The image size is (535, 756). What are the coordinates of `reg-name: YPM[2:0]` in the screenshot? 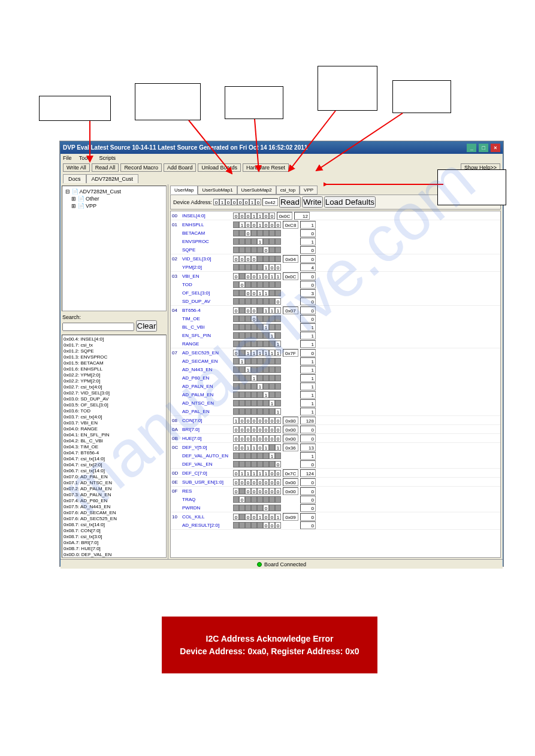 It's located at (207, 267).